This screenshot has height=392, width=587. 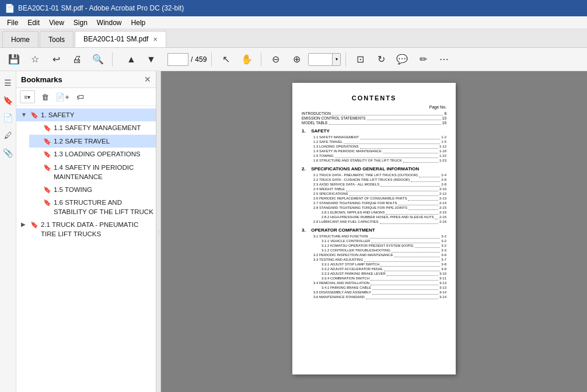 I want to click on menu-help: Help, so click(x=139, y=23).